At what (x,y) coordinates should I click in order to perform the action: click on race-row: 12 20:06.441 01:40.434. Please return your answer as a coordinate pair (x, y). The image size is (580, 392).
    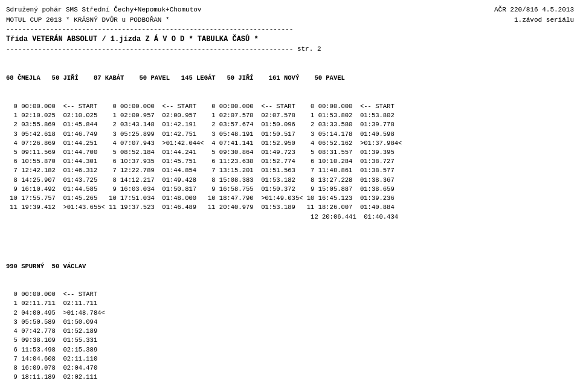
    Looking at the image, I should click on (290, 217).